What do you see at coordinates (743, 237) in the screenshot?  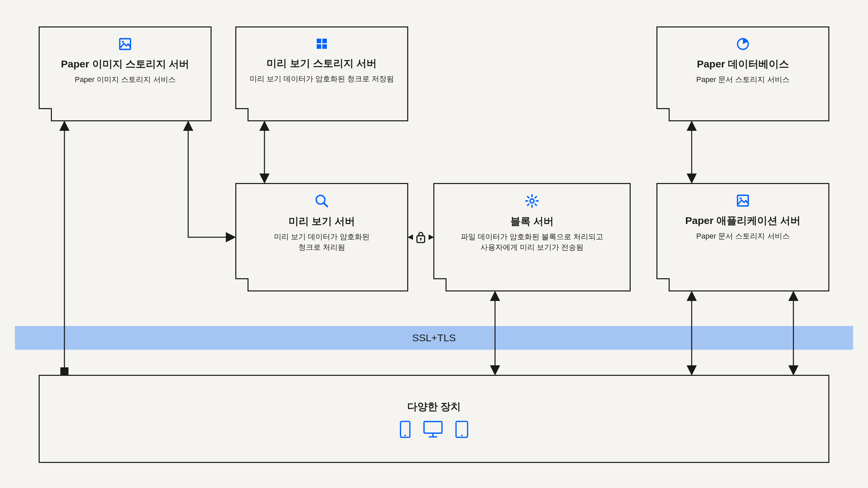 I see `paper-app-server-box: Paper 애플리케이션 서버 Paper 문서 스토리지 서비스` at bounding box center [743, 237].